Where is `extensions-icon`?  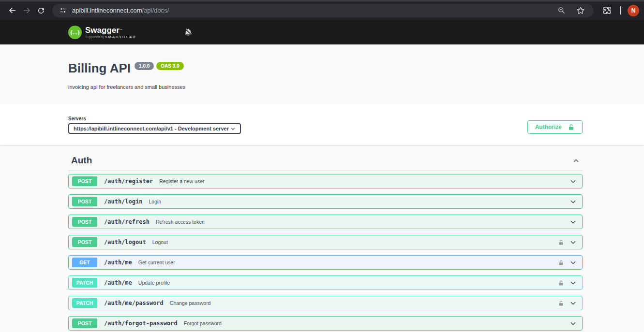 extensions-icon is located at coordinates (607, 11).